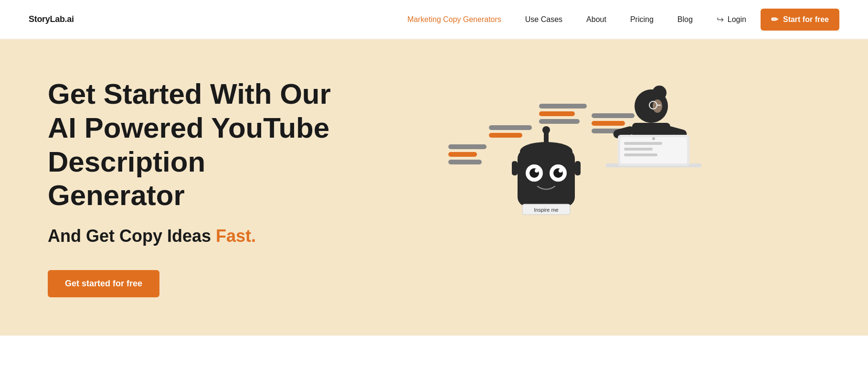 This screenshot has width=868, height=391. I want to click on nav-link-usecases: Use Cases, so click(544, 19).